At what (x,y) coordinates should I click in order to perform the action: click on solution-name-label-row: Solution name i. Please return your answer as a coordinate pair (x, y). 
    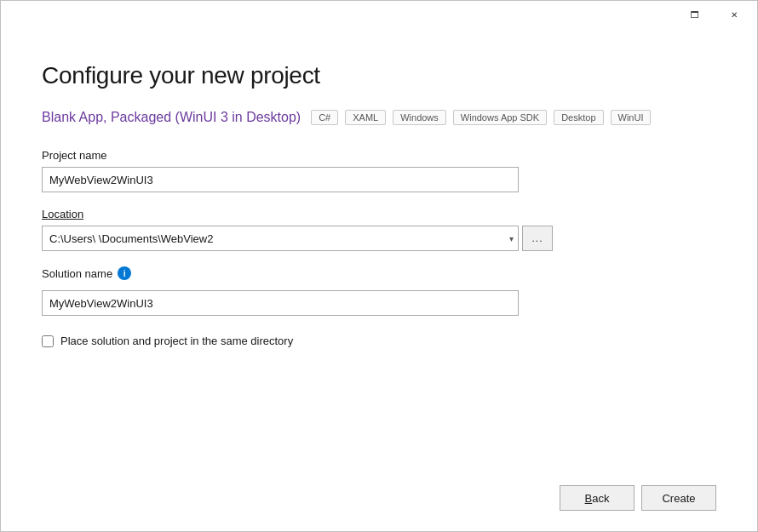
    Looking at the image, I should click on (379, 273).